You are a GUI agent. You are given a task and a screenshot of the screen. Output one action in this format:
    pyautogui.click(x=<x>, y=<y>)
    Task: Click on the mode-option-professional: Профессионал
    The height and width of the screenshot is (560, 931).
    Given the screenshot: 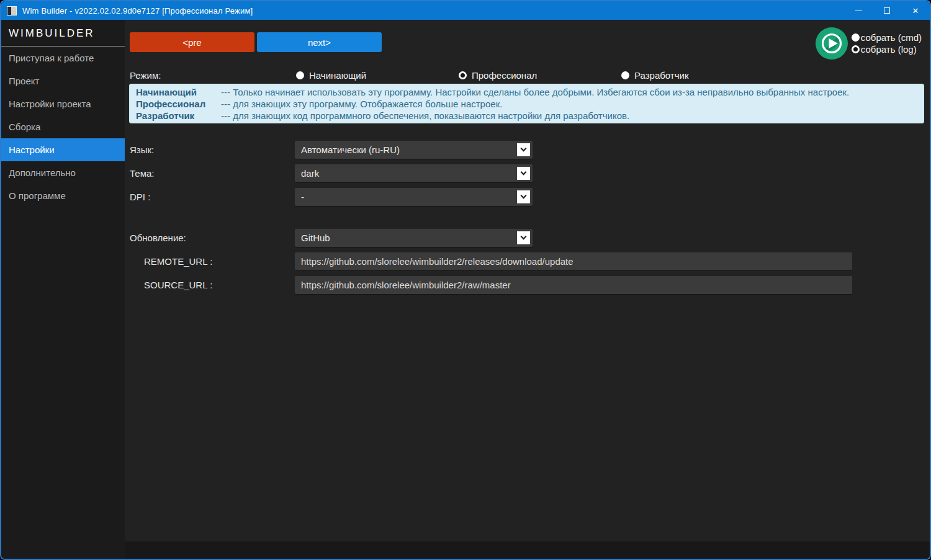 What is the action you would take?
    pyautogui.click(x=540, y=76)
    